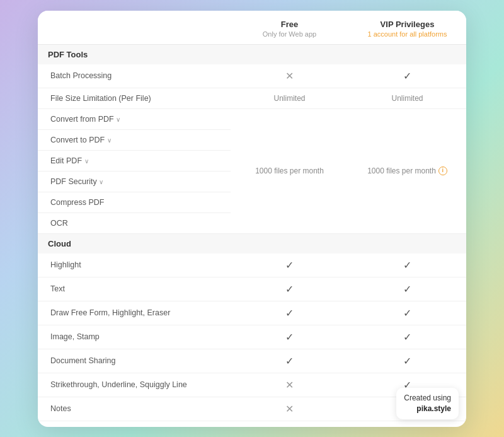 This screenshot has height=437, width=504. I want to click on feature-label: Document Sharing, so click(134, 361).